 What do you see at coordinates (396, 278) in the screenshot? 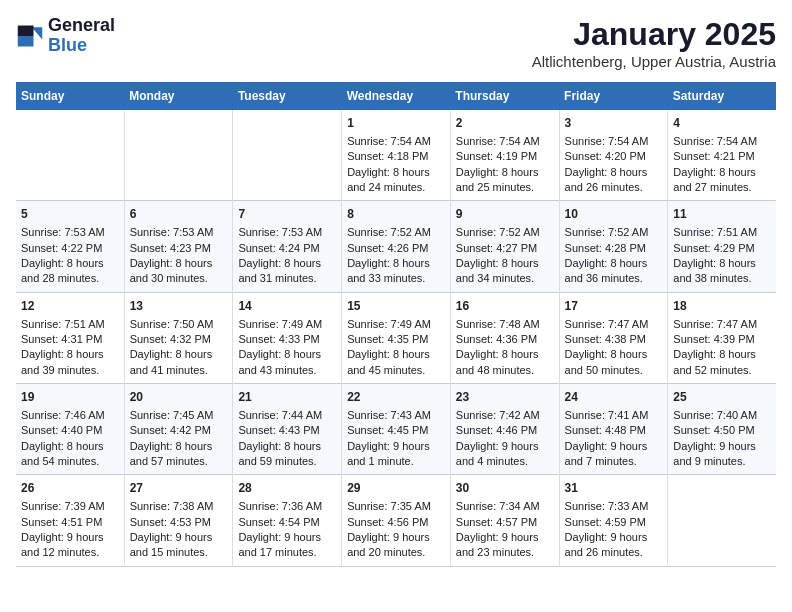
I see `day-info: and 33 minutes.` at bounding box center [396, 278].